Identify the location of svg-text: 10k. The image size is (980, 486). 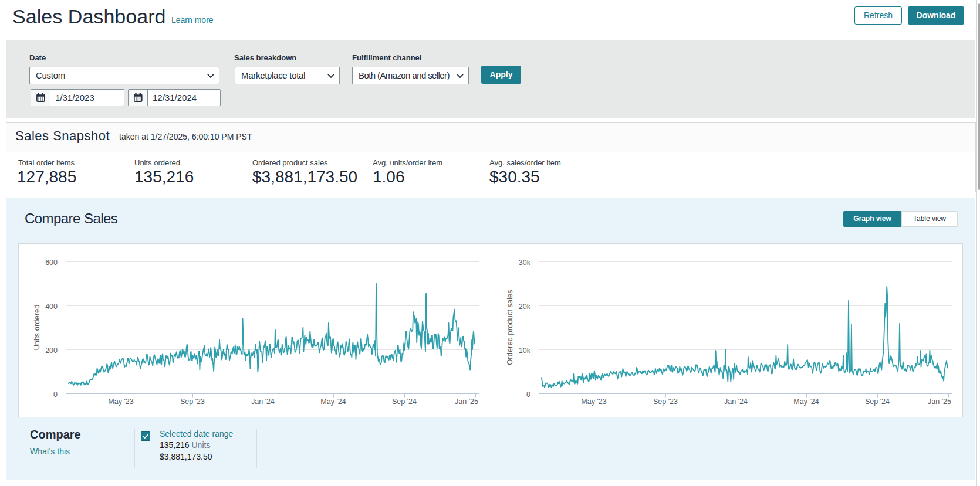
(525, 351).